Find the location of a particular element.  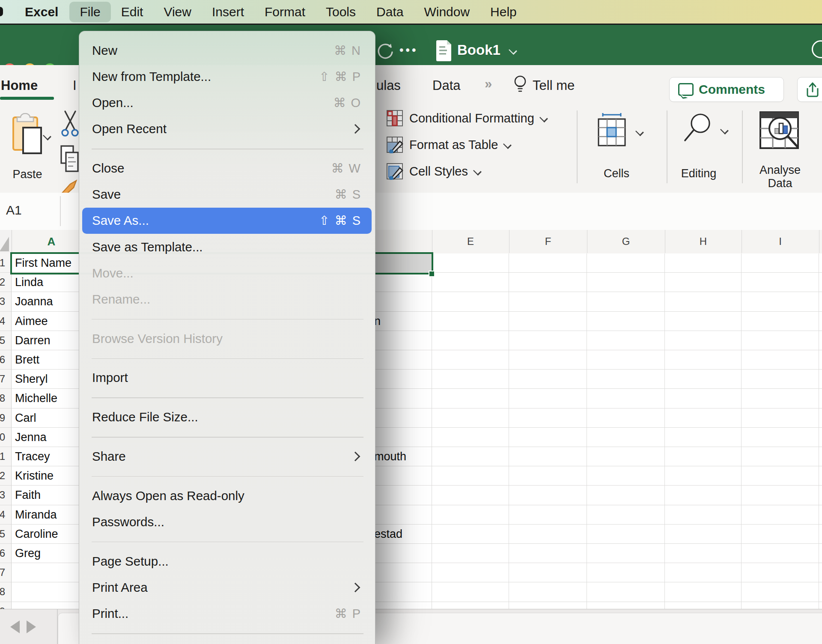

cell-H1 is located at coordinates (703, 263).